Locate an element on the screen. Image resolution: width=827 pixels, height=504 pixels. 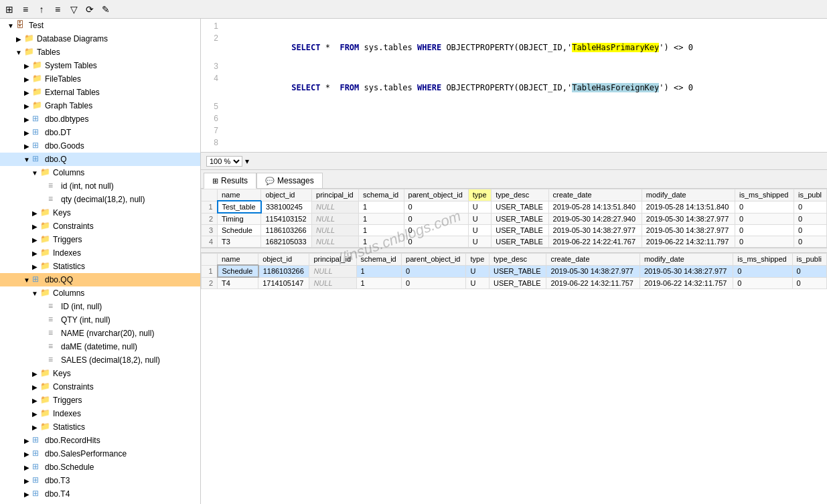
sidebar-item-qq-statistics: ▶ 📁 Statistics is located at coordinates (100, 427).